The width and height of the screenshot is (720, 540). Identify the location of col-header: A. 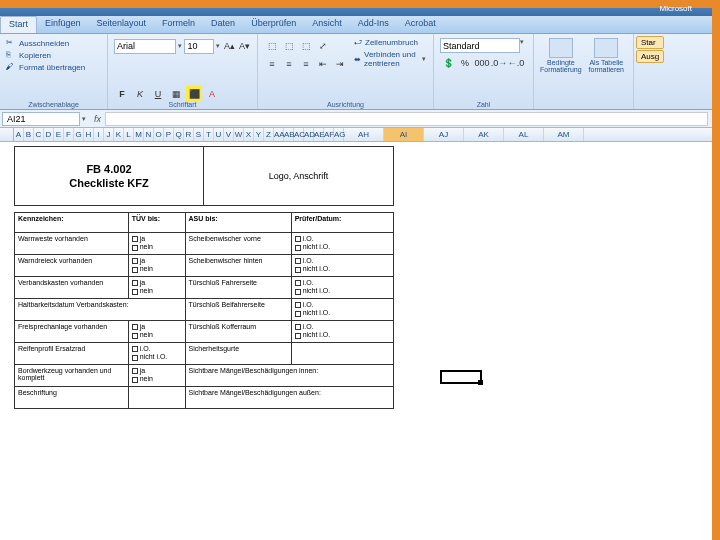
(19, 134).